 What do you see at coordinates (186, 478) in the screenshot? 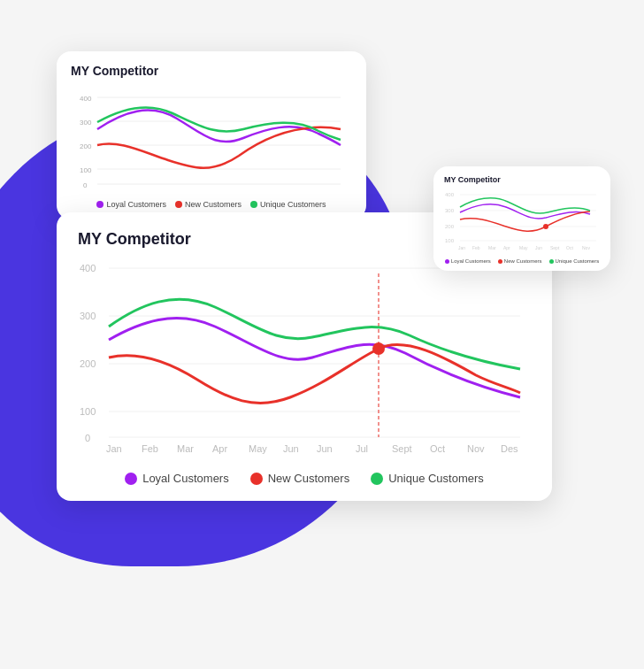
I see `loyal-label-main: Loyal Customers` at bounding box center [186, 478].